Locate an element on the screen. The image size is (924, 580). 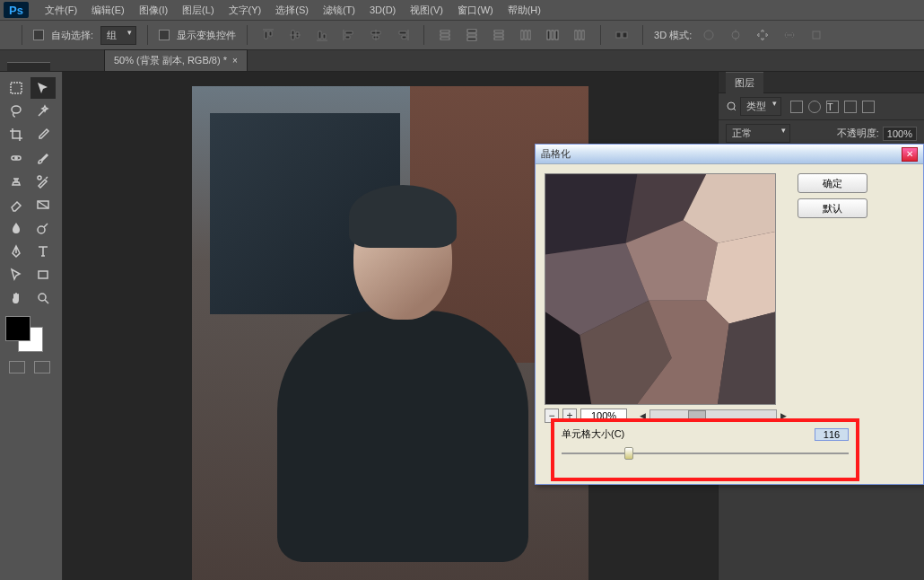
default-button: 默认 is located at coordinates (832, 208).